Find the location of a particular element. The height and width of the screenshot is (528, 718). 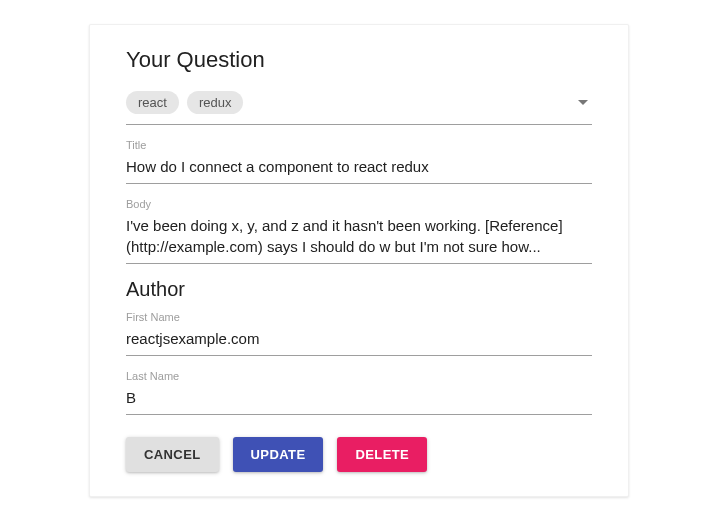

chip-tag: redux is located at coordinates (216, 102).